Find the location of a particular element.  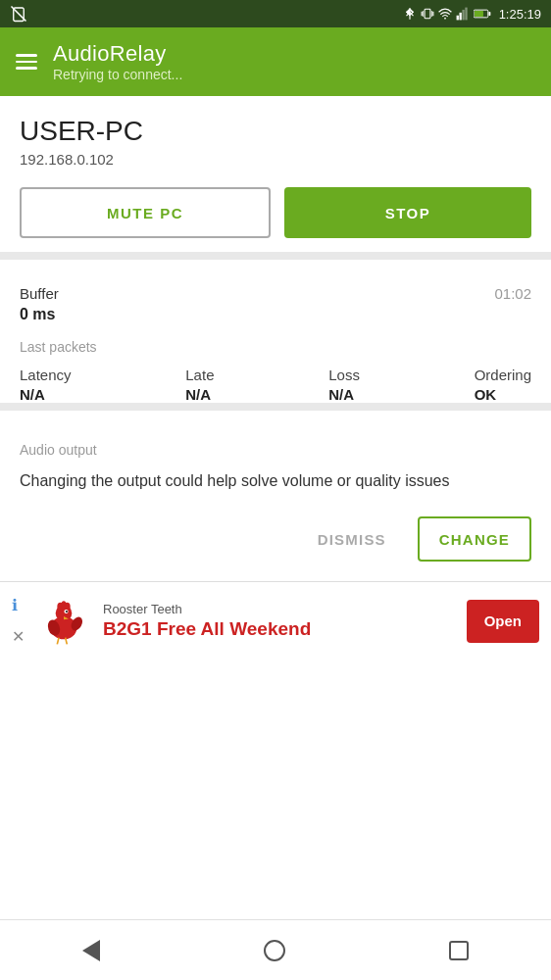

audio-output-desc: Changing the output could help solve vol… is located at coordinates (276, 481).